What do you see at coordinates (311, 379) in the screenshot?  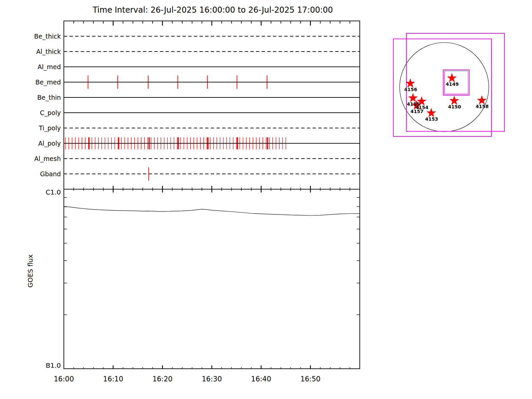 I see `time-axis-label-1650: 16:50` at bounding box center [311, 379].